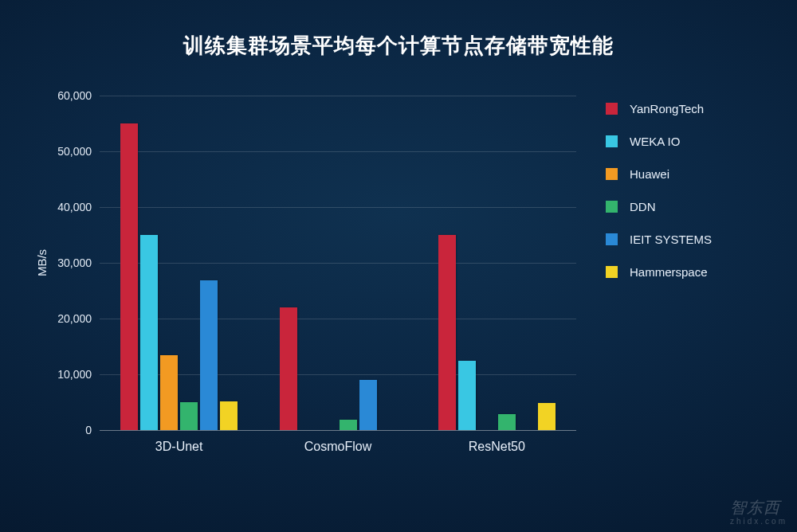  I want to click on watermark: 智东西 zhidx.com, so click(759, 511).